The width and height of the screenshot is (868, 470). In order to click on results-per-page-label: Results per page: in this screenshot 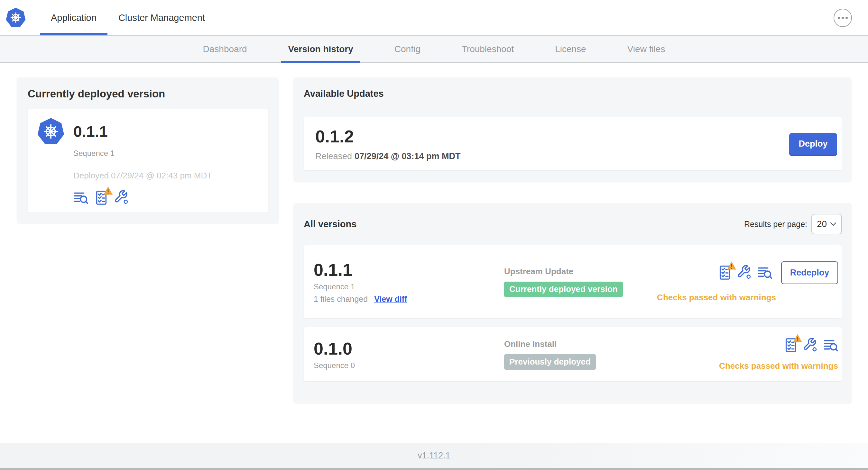, I will do `click(776, 224)`.